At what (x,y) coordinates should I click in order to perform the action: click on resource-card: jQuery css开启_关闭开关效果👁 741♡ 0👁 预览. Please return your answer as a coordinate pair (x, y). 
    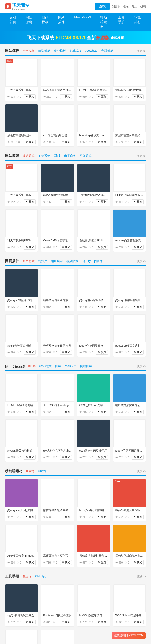
    Looking at the image, I should click on (22, 500).